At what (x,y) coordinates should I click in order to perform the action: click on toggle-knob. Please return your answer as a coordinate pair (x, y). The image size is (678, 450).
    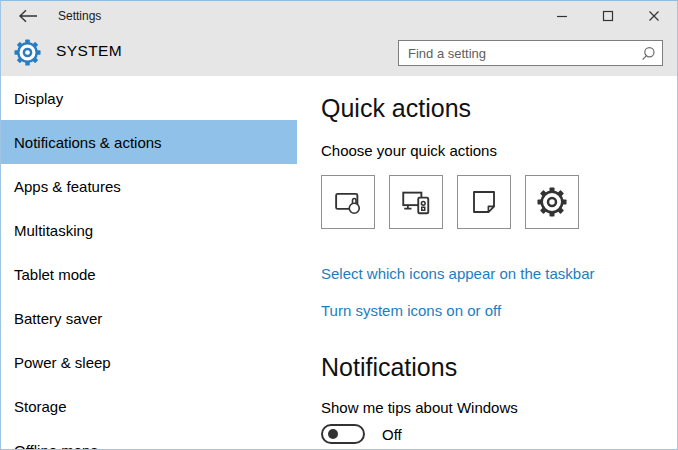
    Looking at the image, I should click on (333, 434).